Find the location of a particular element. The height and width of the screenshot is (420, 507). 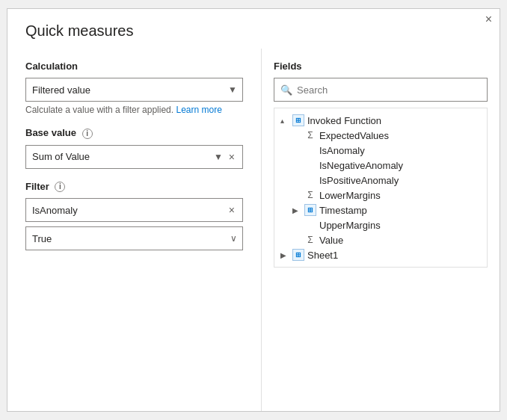

tree-label: IsPositiveAnomaly is located at coordinates (359, 181).